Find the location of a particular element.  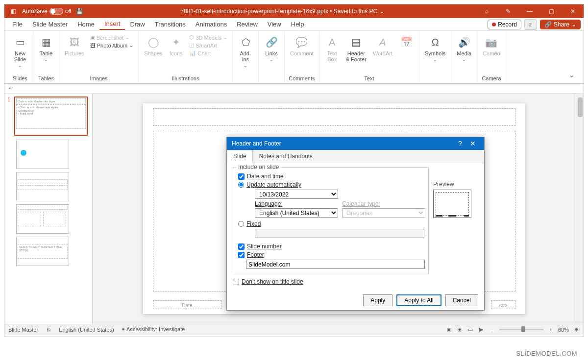

ribbon-group-media: 🔊Media⌄ is located at coordinates (465, 57).